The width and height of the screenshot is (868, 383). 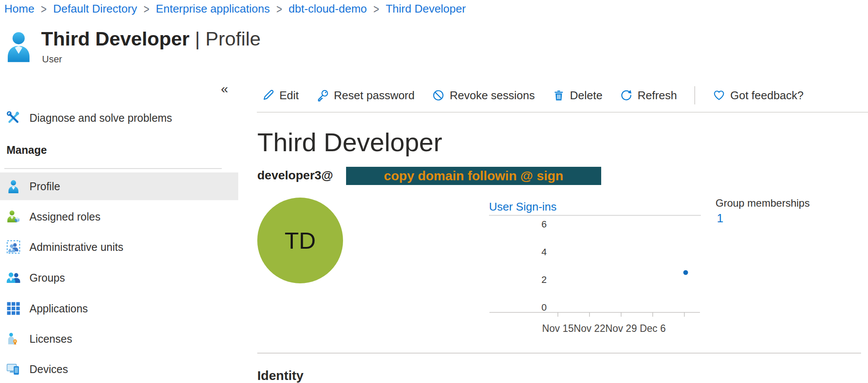 I want to click on sidebar-item-applications: Applications, so click(x=119, y=308).